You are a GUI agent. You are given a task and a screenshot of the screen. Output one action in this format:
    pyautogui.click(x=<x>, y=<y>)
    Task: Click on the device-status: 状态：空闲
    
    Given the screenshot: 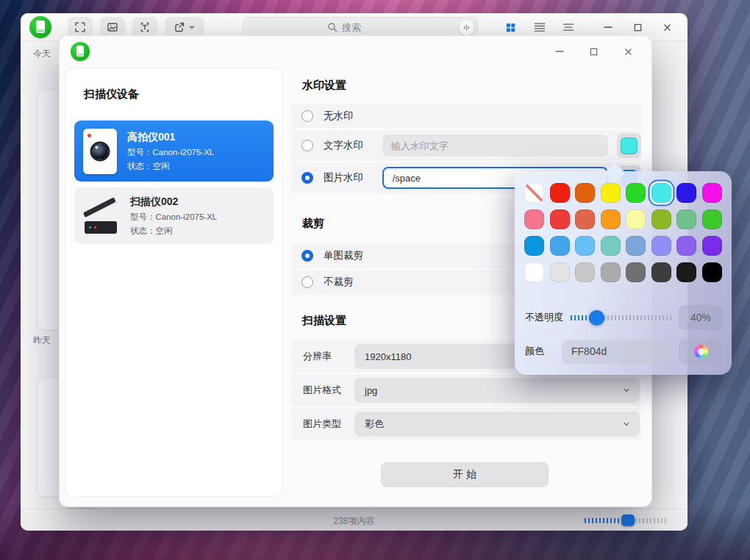 What is the action you would take?
    pyautogui.click(x=174, y=231)
    